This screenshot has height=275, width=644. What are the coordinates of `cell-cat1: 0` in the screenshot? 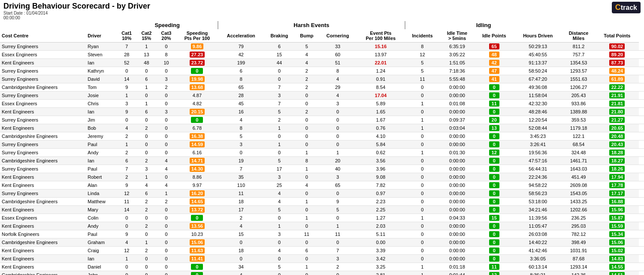 It's located at (127, 71).